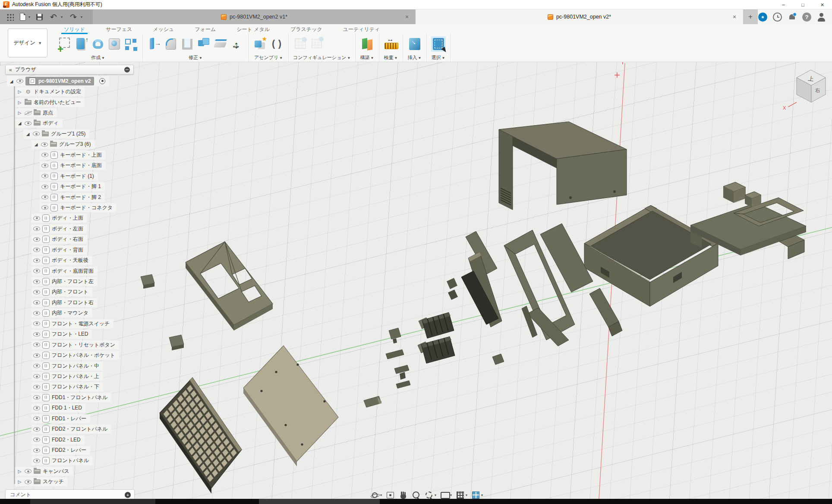 The width and height of the screenshot is (832, 504). What do you see at coordinates (65, 44) in the screenshot?
I see `create-sketch-button` at bounding box center [65, 44].